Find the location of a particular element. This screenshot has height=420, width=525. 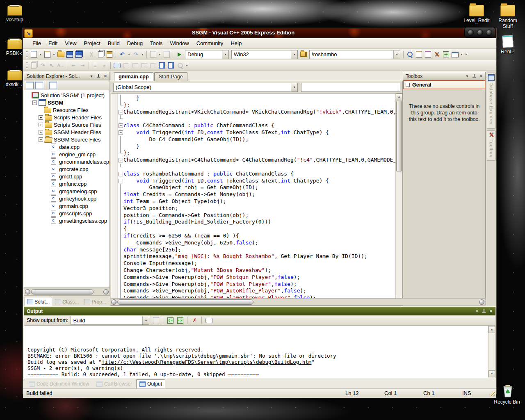

save-all-button is located at coordinates (79, 55).